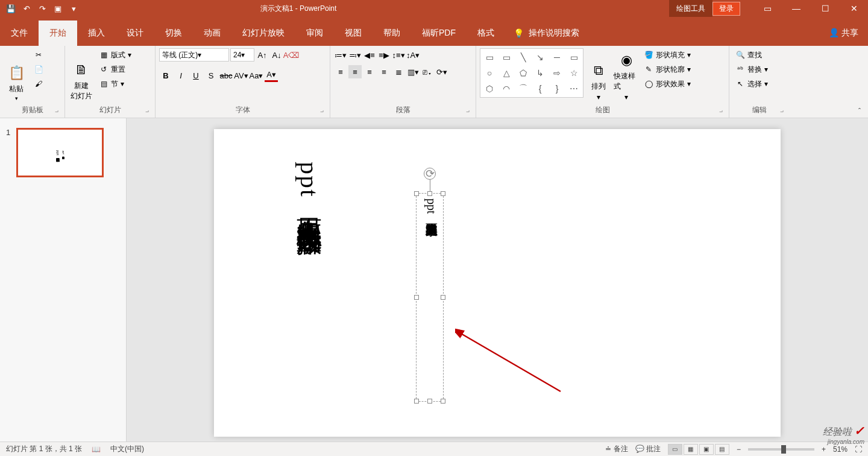 The height and width of the screenshot is (456, 868). Describe the element at coordinates (442, 72) in the screenshot. I see `smartart-button: ⟳▾` at that location.